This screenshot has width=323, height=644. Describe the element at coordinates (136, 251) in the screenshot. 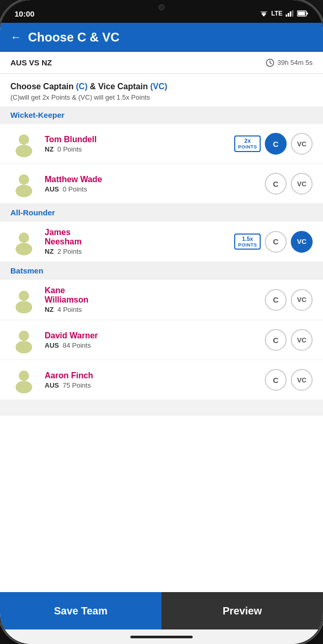

I see `player-meta-james-neesham: NZ 2 Points` at that location.